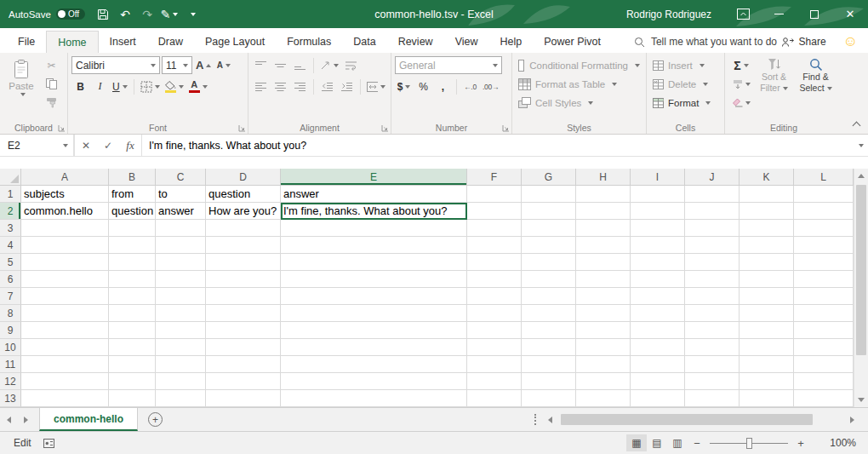  Describe the element at coordinates (712, 262) in the screenshot. I see `cell-J5` at that location.